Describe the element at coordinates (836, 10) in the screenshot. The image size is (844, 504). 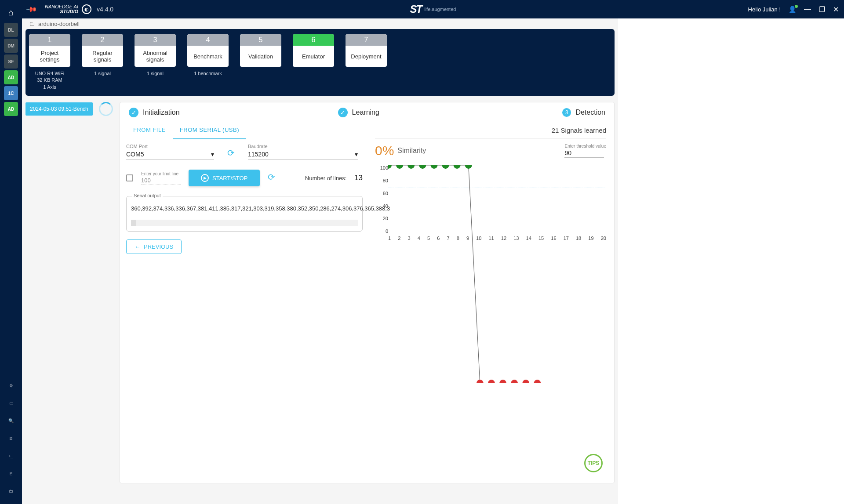
I see `close-button: ✕` at that location.